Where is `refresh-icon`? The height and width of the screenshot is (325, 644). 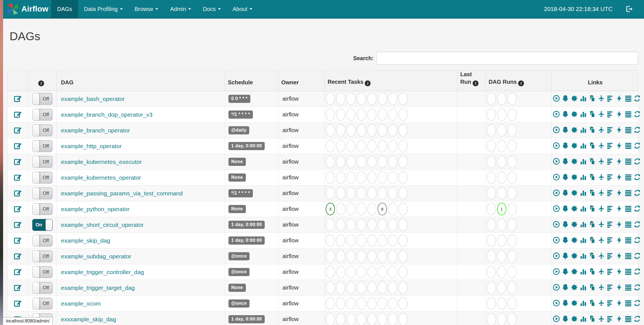 refresh-icon is located at coordinates (637, 287).